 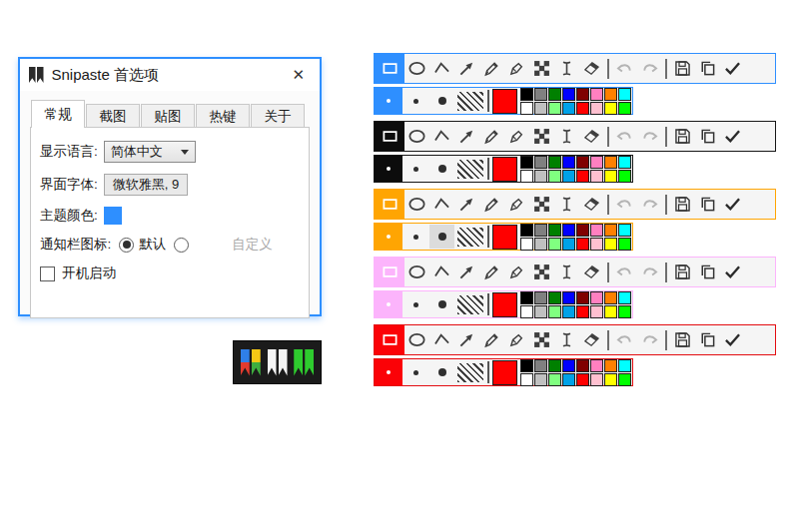 I want to click on hatch-pattern-option, so click(x=469, y=304).